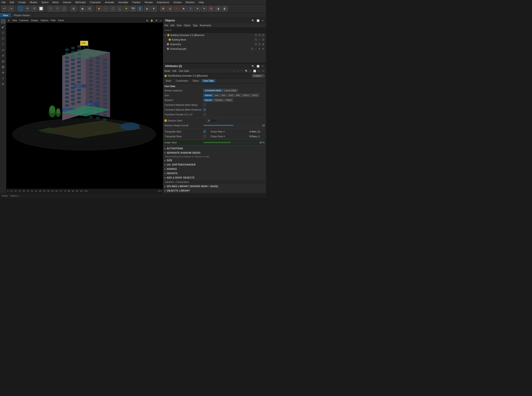 This screenshot has height=396, width=532. I want to click on attr-mode-menu: Mode, so click(167, 71).